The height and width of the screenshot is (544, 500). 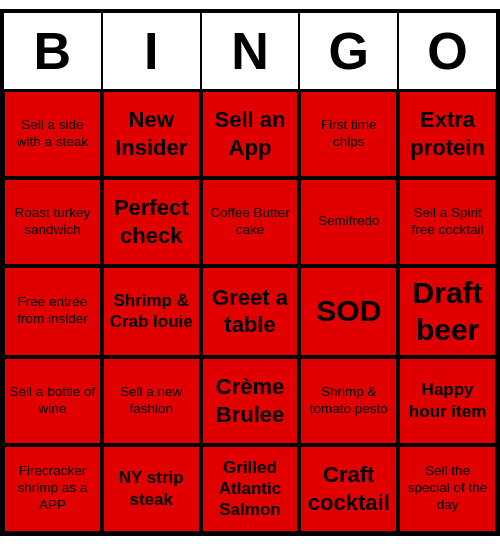 What do you see at coordinates (152, 51) in the screenshot?
I see `header-letter: I` at bounding box center [152, 51].